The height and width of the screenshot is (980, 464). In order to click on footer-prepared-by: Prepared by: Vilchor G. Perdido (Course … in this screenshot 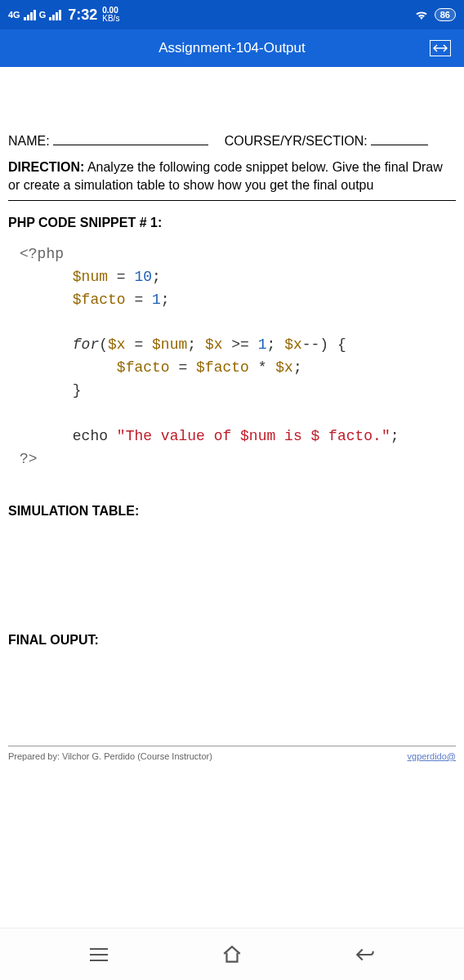, I will do `click(110, 756)`.